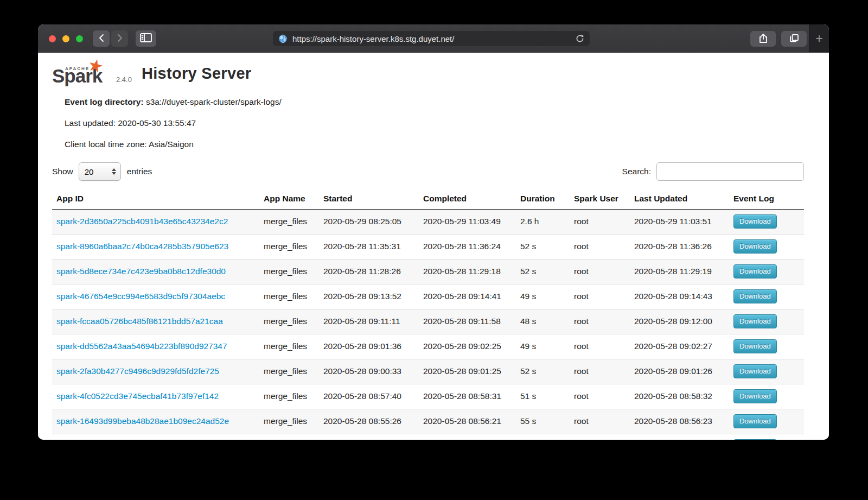 This screenshot has height=500, width=868. I want to click on reload-icon, so click(580, 39).